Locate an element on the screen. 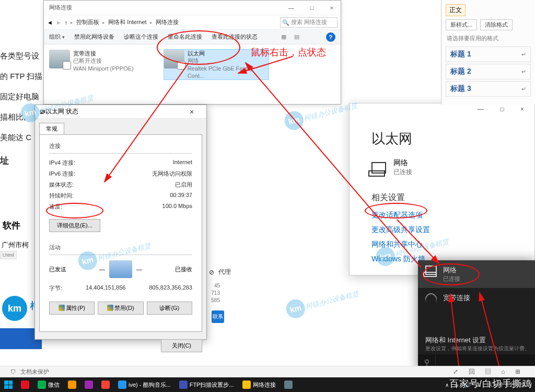 The image size is (535, 392). related-settings-header: 相关设置 is located at coordinates (453, 198).